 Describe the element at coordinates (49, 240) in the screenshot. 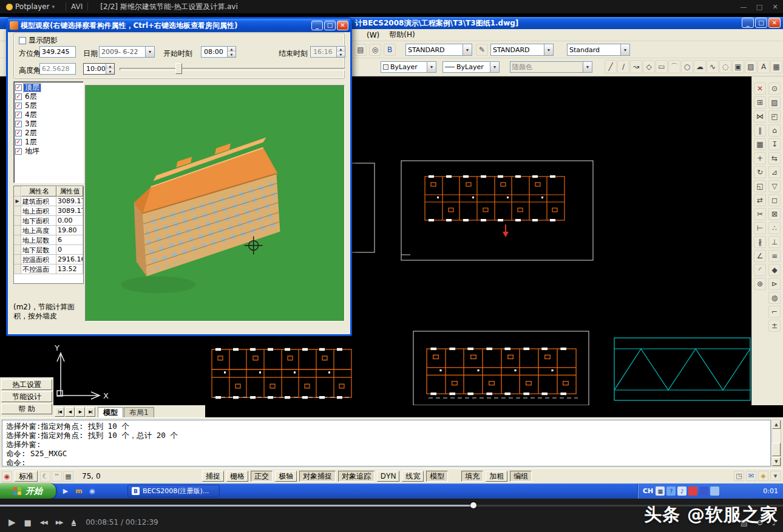

I see `table-row: 地上层数 6` at that location.